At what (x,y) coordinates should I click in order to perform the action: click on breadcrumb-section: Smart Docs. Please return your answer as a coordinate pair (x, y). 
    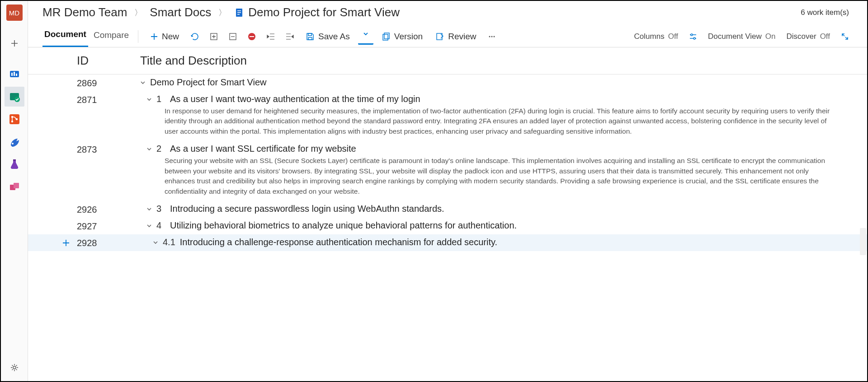
    Looking at the image, I should click on (180, 13).